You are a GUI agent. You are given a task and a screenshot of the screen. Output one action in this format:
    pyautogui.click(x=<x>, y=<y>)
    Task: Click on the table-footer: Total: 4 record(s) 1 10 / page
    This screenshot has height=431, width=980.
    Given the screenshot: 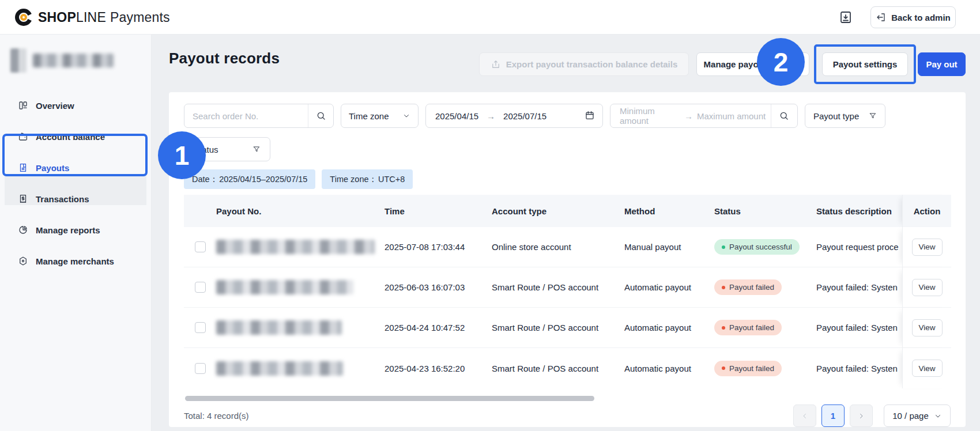 What is the action you would take?
    pyautogui.click(x=567, y=416)
    